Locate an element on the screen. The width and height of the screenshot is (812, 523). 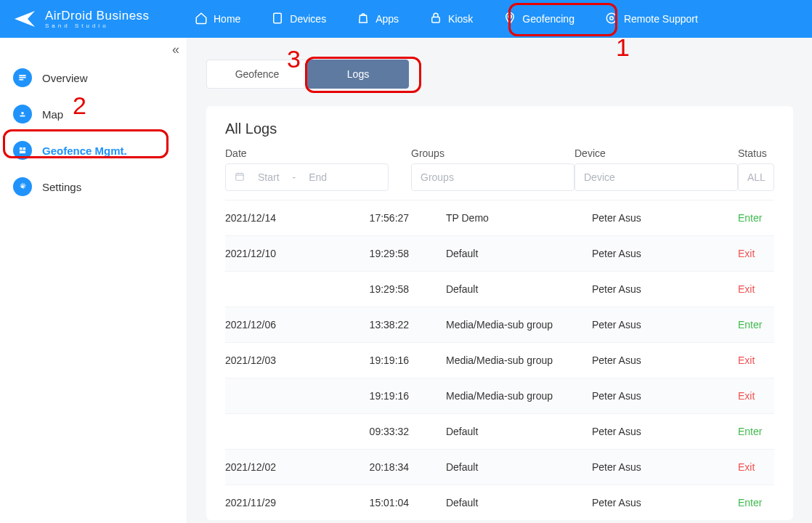
header-device: Device is located at coordinates (657, 153).